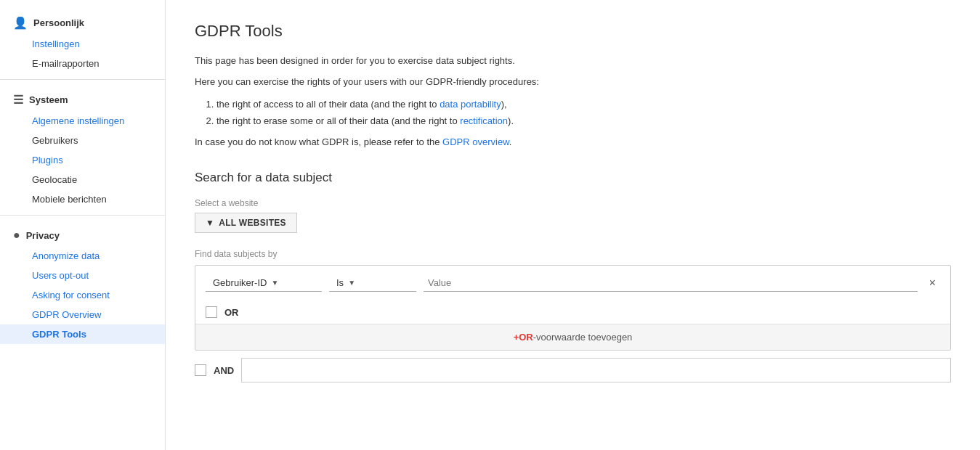  What do you see at coordinates (83, 64) in the screenshot?
I see `sidebar-item-emailrapporten: E-mailrapporten` at bounding box center [83, 64].